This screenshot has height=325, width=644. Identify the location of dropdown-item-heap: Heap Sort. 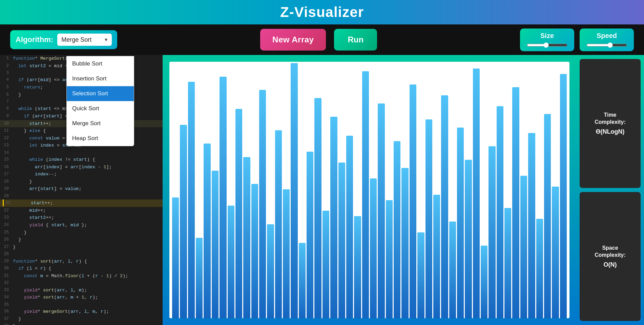
(100, 138).